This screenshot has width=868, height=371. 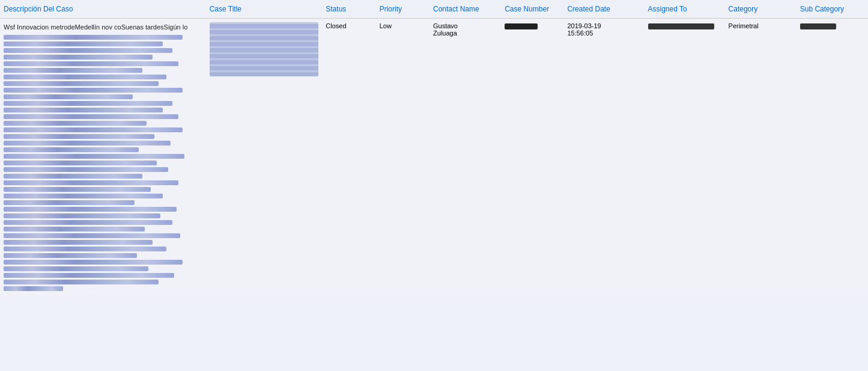 What do you see at coordinates (760, 158) in the screenshot?
I see `cell-category: Perimetral` at bounding box center [760, 158].